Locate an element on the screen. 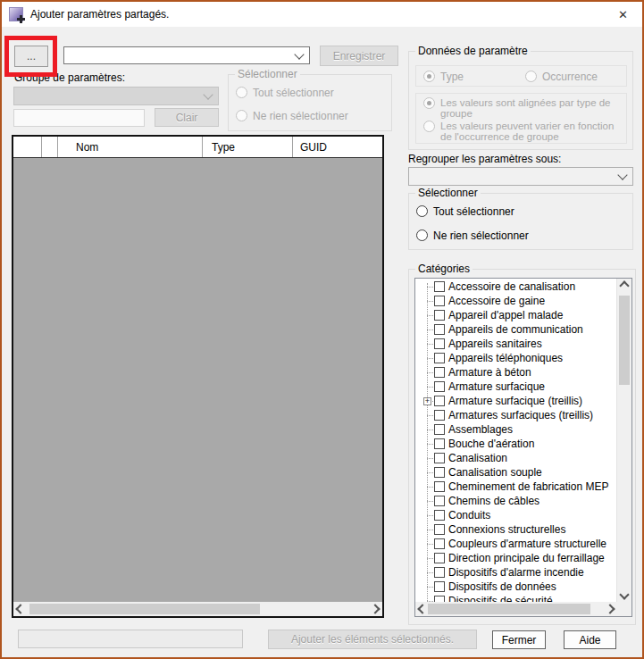 The image size is (644, 659). category-item: Accessoire de canalisation is located at coordinates (516, 287).